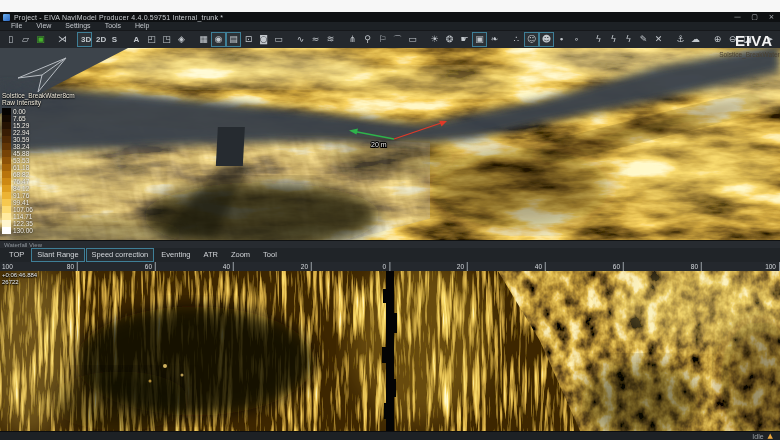 Image resolution: width=780 pixels, height=440 pixels. Describe the element at coordinates (264, 40) in the screenshot. I see `camera-icon: ◙` at that location.